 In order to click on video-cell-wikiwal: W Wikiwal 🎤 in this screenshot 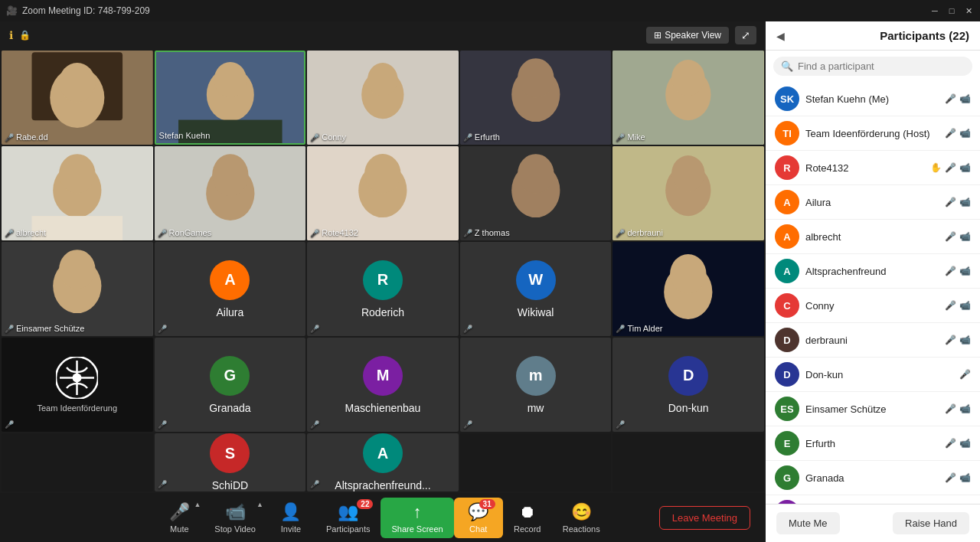, I will do `click(536, 289)`.